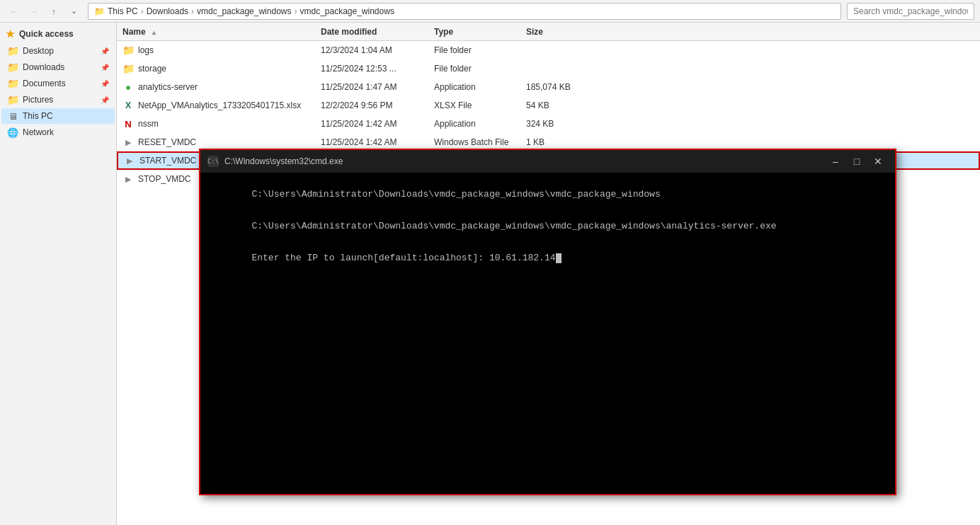 The width and height of the screenshot is (980, 525). I want to click on folder-icon-documents: 📁, so click(13, 83).